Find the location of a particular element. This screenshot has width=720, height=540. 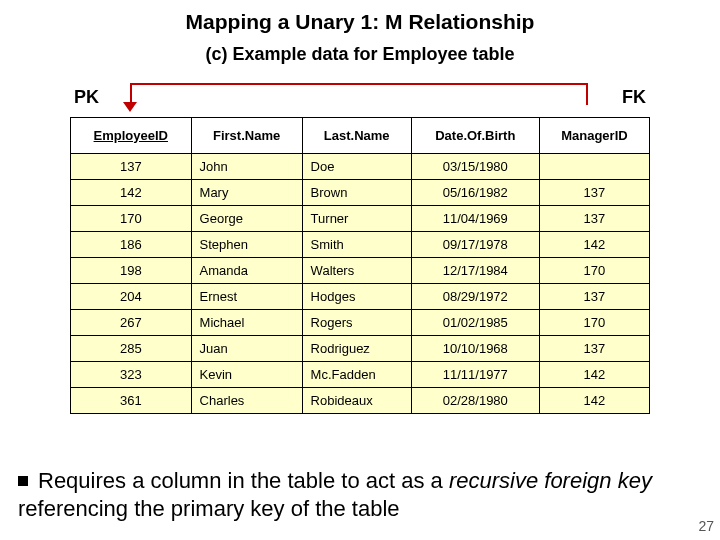

col-dob: Date.Of.Birth is located at coordinates (475, 136).